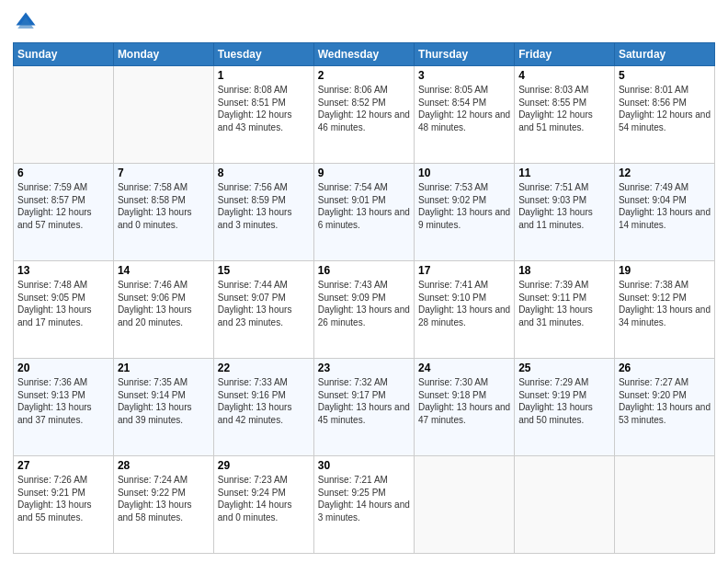 The image size is (728, 563). Describe the element at coordinates (564, 213) in the screenshot. I see `day-cell: 11Sunrise: 7:51 AMSunset: 9:03 PMDayligh…` at that location.